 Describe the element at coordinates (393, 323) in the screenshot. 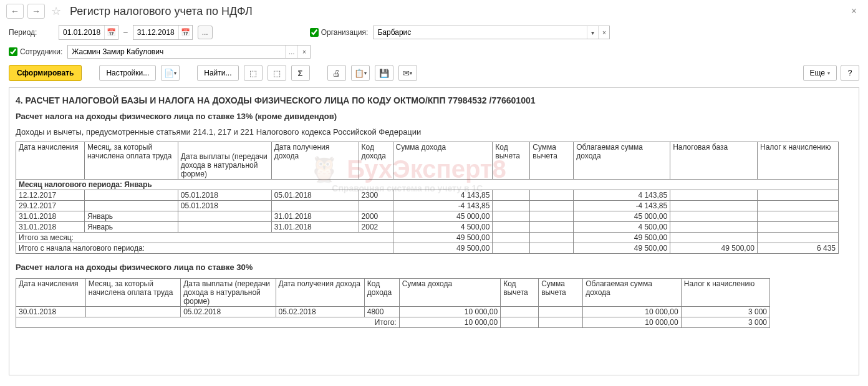

I see `total-30-row: Итого: 10 000,00 10 000,00 3 000` at that location.